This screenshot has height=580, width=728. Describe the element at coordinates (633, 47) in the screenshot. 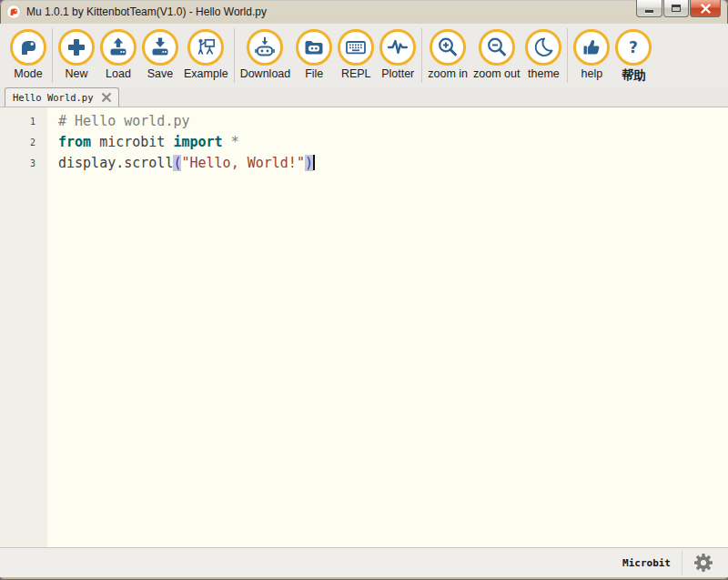

I see `question-mark-icon: ?` at that location.